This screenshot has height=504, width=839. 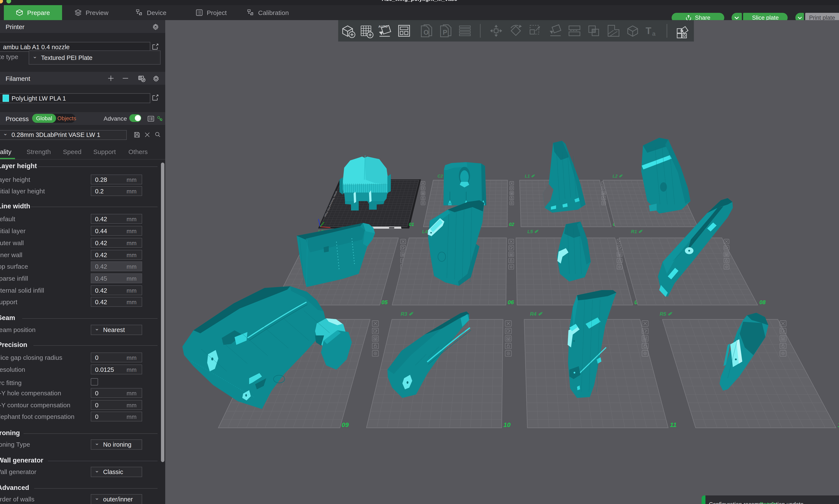 I want to click on svg-text: 10, so click(x=507, y=425).